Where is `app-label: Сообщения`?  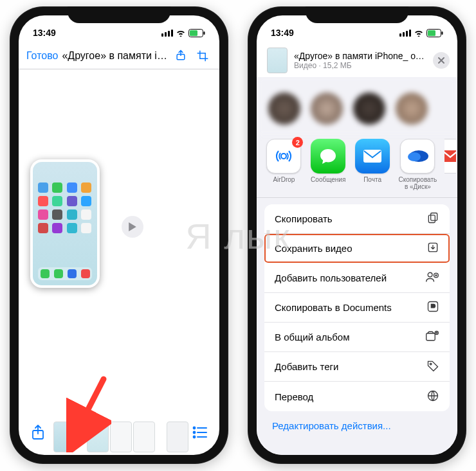 app-label: Сообщения is located at coordinates (328, 180).